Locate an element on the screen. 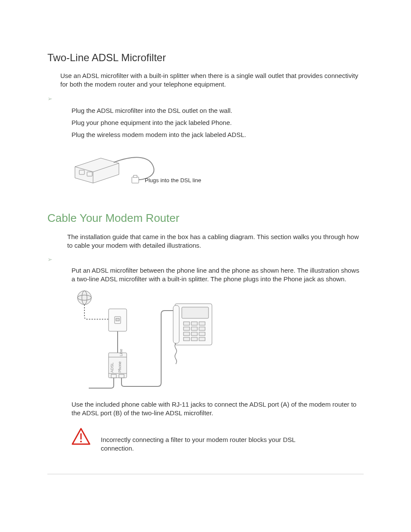 The width and height of the screenshot is (411, 532). warning-block: Incorrectly connecting a filter to your … is located at coordinates (218, 440).